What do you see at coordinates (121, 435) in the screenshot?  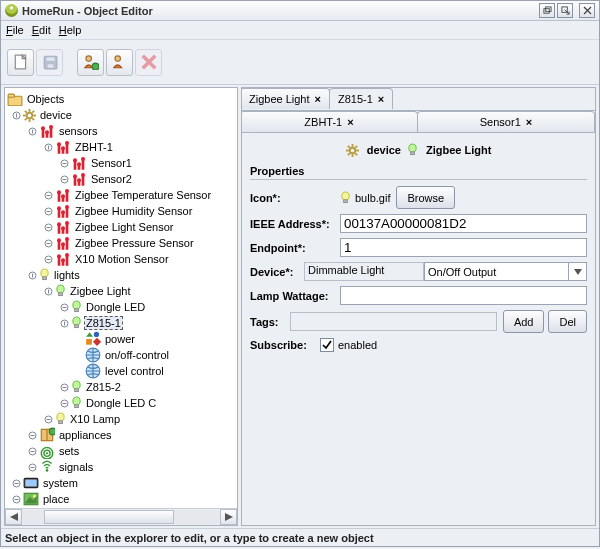 I see `tree-appliances: appliances` at bounding box center [121, 435].